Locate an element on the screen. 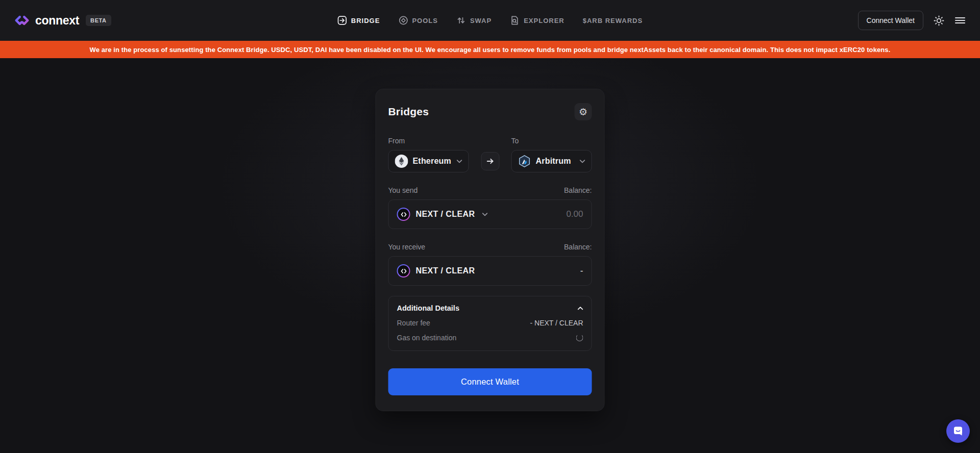 This screenshot has width=980, height=453. router-fee-value: - NEXT / CLEAR is located at coordinates (557, 323).